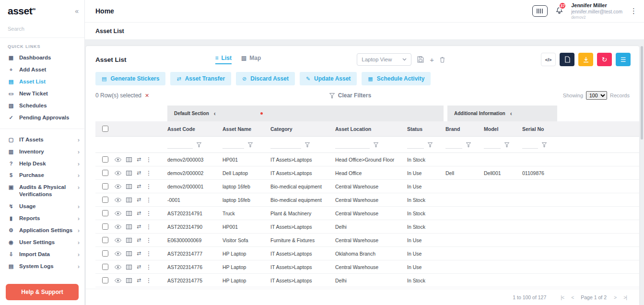 This screenshot has width=644, height=305. Describe the element at coordinates (367, 254) in the screenshot. I see `table-row: ⇄ ⋮ AST202314777 HP Laptop IT Assets>Lap…` at that location.